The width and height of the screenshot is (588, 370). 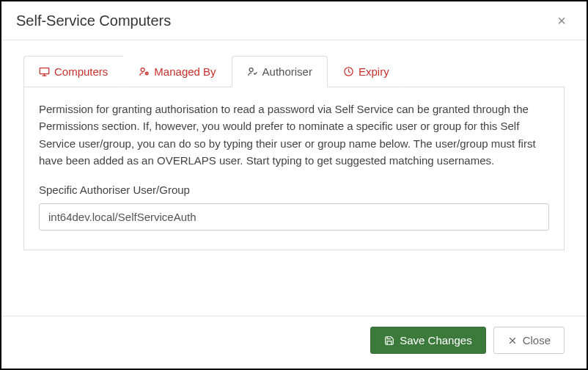 What do you see at coordinates (367, 72) in the screenshot?
I see `tab-expiry: Expiry` at bounding box center [367, 72].